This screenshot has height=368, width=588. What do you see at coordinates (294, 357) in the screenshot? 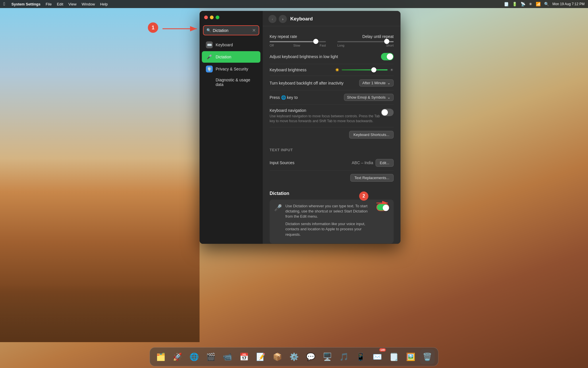
I see `dock: 🗂️ 🚀 🌐 🎬 📹 📅 📝 📦 ⚙️ 💬 🖥️ 🎵 📱 ✉️ 149 🗒️ 🖼…` at bounding box center [294, 357].